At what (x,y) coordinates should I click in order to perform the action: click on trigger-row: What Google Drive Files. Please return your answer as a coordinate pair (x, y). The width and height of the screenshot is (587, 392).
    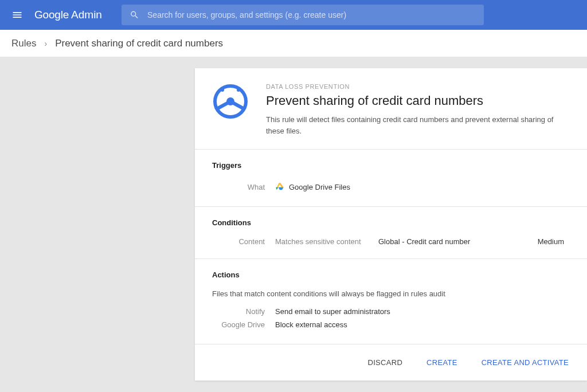
    Looking at the image, I should click on (391, 187).